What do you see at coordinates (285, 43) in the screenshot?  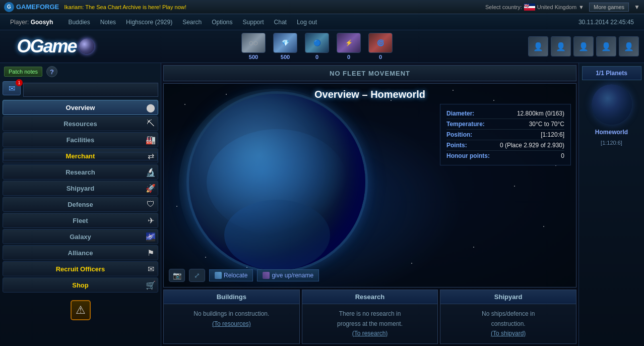 I see `crystal-icon: 💎` at bounding box center [285, 43].